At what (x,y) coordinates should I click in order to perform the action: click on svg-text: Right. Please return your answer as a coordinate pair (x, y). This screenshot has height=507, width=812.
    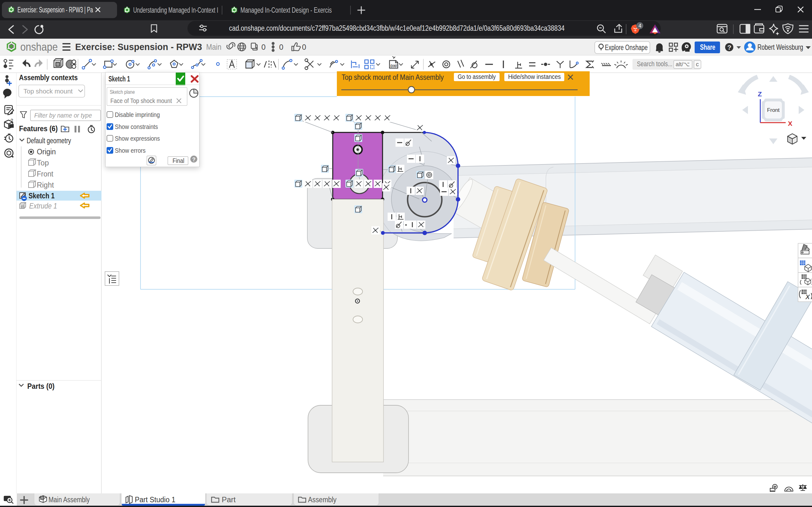
    Looking at the image, I should click on (46, 185).